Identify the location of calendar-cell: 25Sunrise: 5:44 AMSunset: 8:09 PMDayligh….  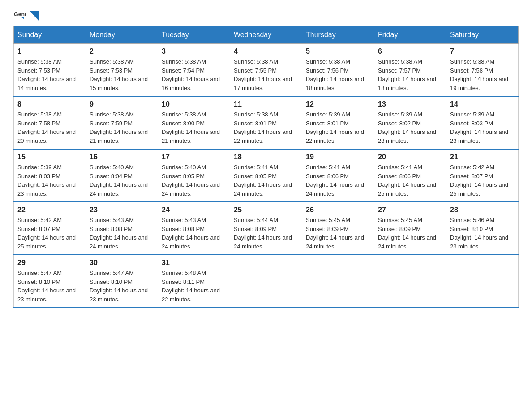
(266, 228).